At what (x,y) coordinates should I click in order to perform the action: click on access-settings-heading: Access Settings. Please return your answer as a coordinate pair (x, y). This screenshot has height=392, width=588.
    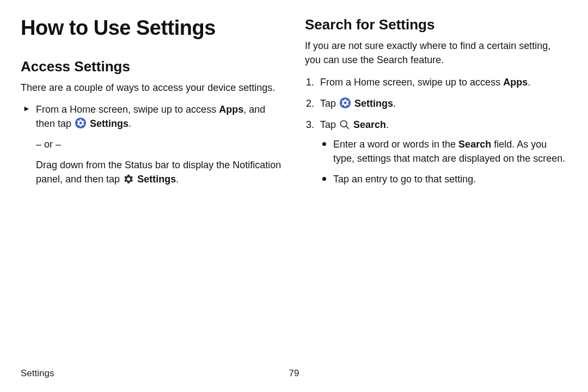
    Looking at the image, I should click on (152, 66).